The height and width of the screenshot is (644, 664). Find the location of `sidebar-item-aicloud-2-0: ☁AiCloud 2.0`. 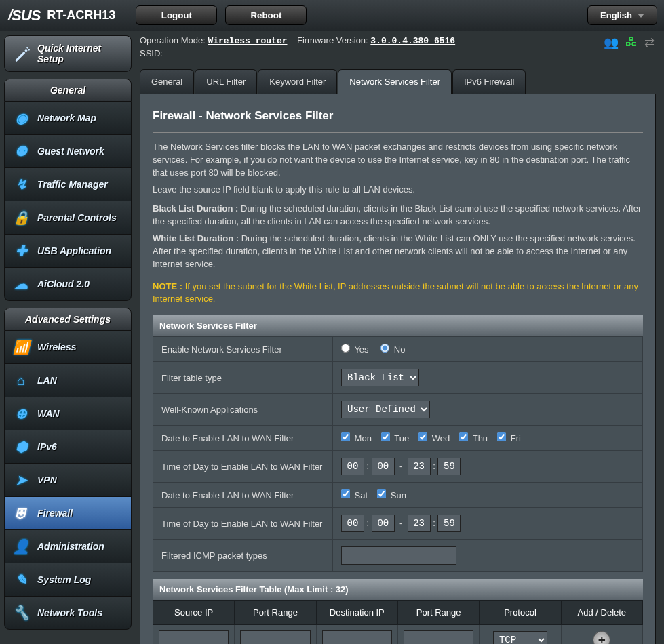

sidebar-item-aicloud-2-0: ☁AiCloud 2.0 is located at coordinates (68, 285).